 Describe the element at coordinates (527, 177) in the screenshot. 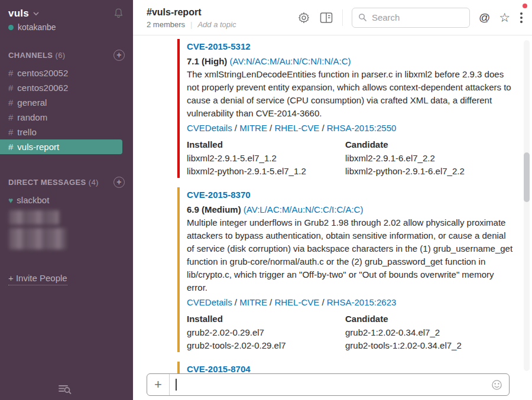

I see `scrollbar-thumb` at that location.